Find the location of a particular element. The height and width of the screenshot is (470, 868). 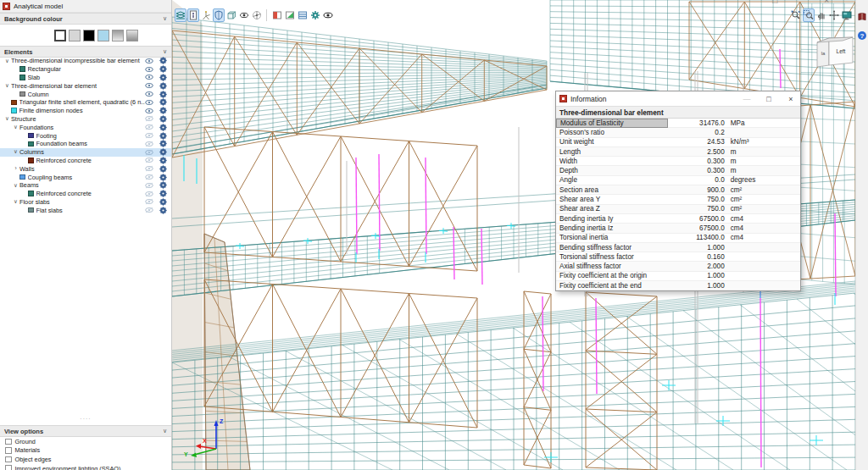

layers-icon is located at coordinates (181, 15).